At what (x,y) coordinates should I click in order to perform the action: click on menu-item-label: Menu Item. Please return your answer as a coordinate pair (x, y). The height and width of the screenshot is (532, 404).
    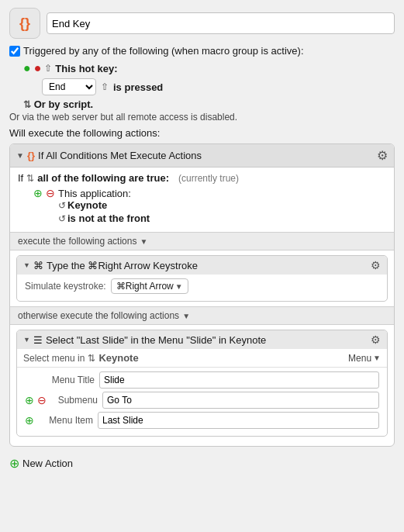
    Looking at the image, I should click on (66, 420).